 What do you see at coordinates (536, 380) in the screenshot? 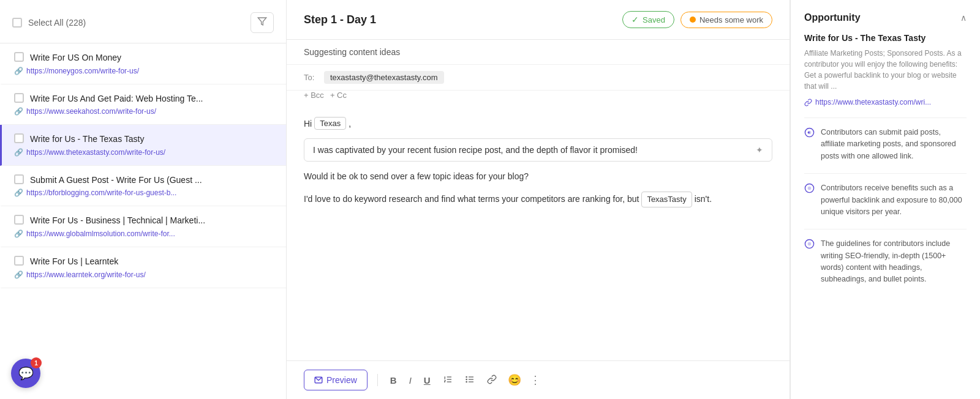
I see `more-button: ⋮` at bounding box center [536, 380].